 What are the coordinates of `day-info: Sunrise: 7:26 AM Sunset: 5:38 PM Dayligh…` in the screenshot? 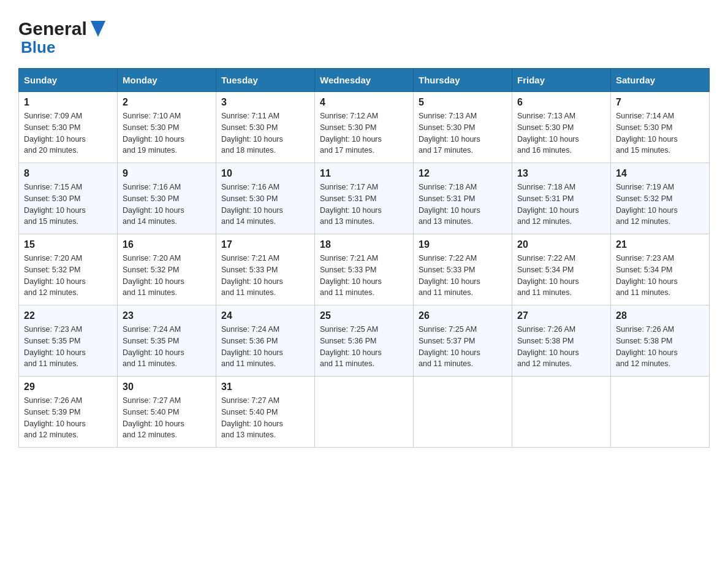 It's located at (561, 347).